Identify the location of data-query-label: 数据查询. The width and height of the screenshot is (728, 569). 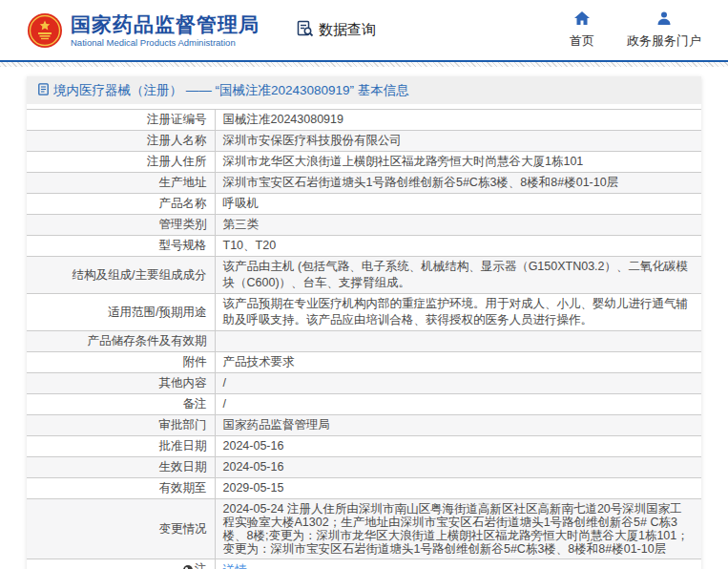
(347, 31).